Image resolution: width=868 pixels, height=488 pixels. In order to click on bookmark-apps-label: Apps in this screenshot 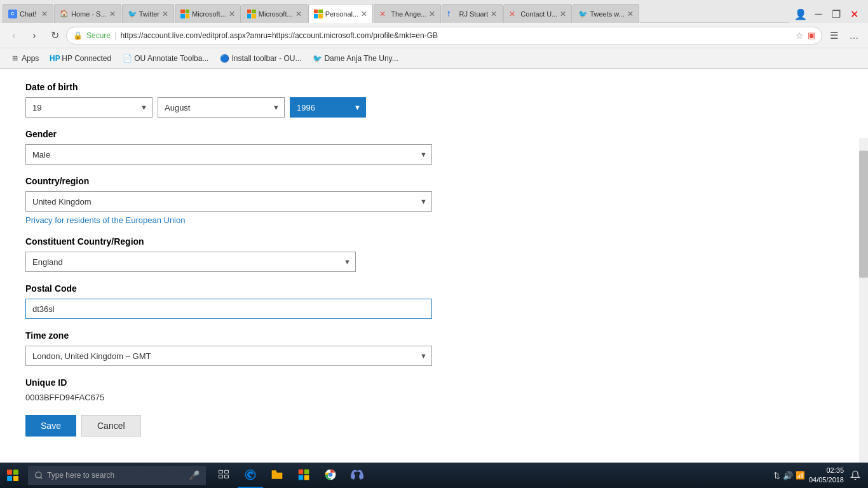, I will do `click(31, 58)`.